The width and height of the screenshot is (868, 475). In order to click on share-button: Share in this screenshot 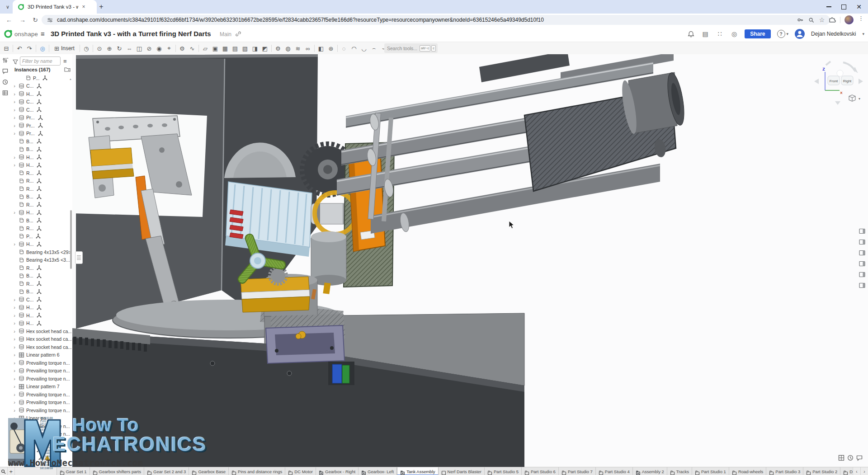, I will do `click(758, 34)`.